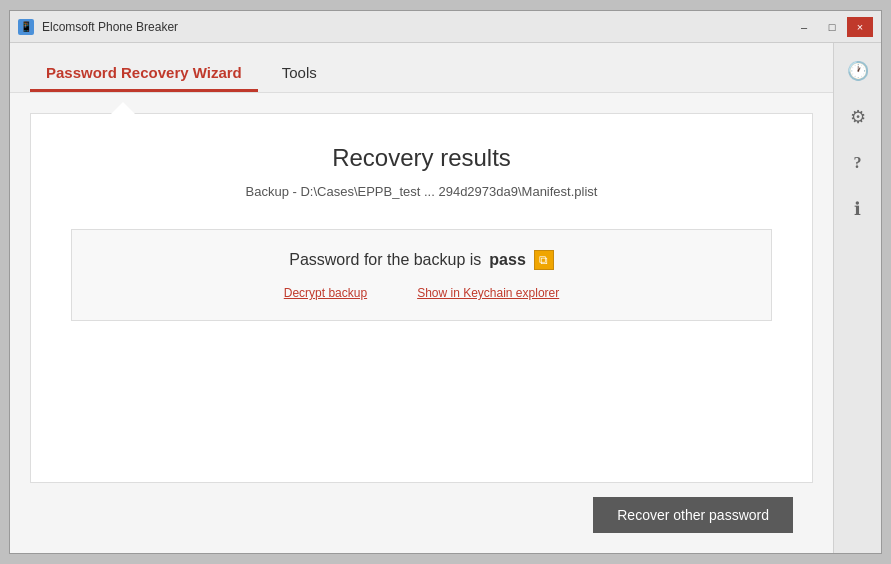 This screenshot has width=891, height=564. Describe the element at coordinates (422, 260) in the screenshot. I see `password-result-text: Password for the backup is pass` at that location.